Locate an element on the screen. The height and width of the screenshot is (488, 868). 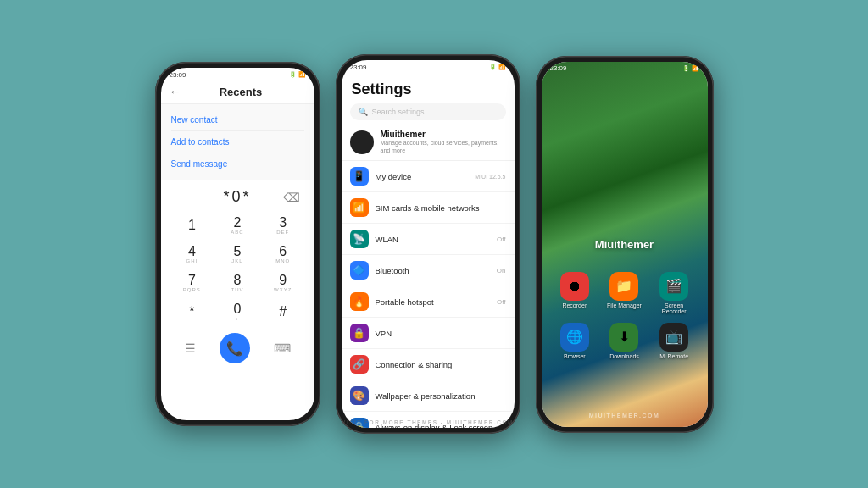
time-3: 23:09 is located at coordinates (559, 68).